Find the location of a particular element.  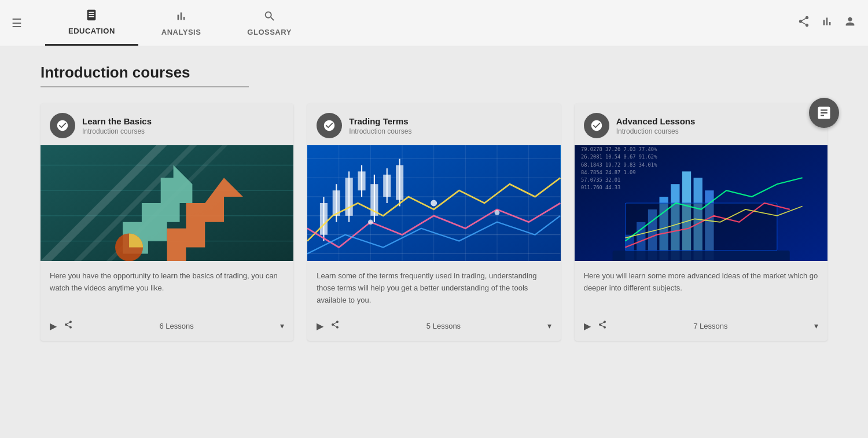

svg-text: 57.0735 32.01 is located at coordinates (601, 180).